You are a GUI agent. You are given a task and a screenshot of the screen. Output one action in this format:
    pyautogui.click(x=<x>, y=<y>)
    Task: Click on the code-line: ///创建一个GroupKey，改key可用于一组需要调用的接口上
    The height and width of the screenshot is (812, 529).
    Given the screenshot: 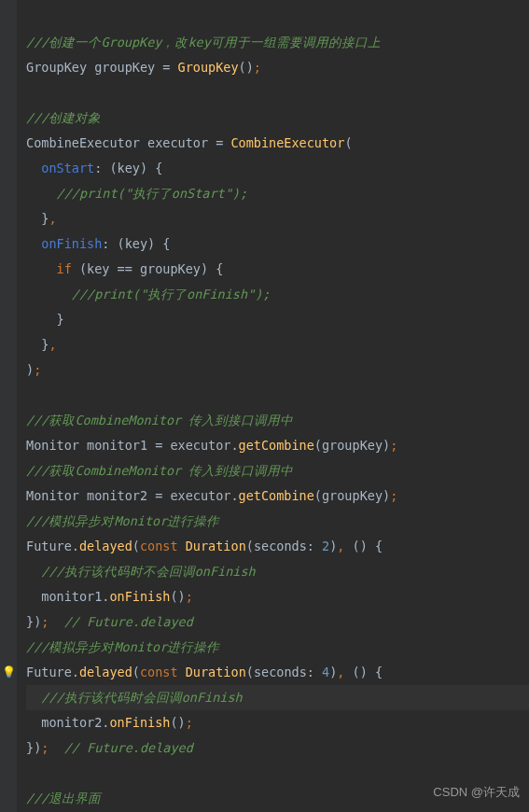 What is the action you would take?
    pyautogui.click(x=203, y=42)
    